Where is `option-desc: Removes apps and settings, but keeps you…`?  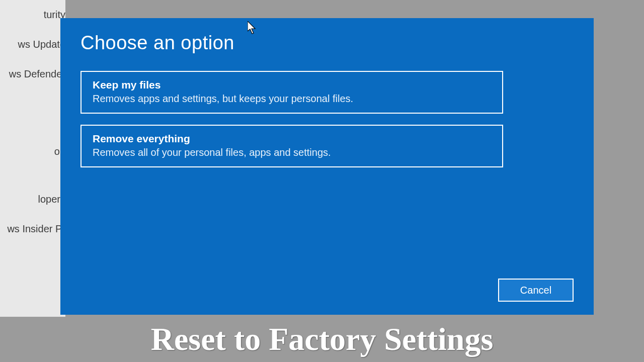
option-desc: Removes apps and settings, but keeps you… is located at coordinates (292, 99).